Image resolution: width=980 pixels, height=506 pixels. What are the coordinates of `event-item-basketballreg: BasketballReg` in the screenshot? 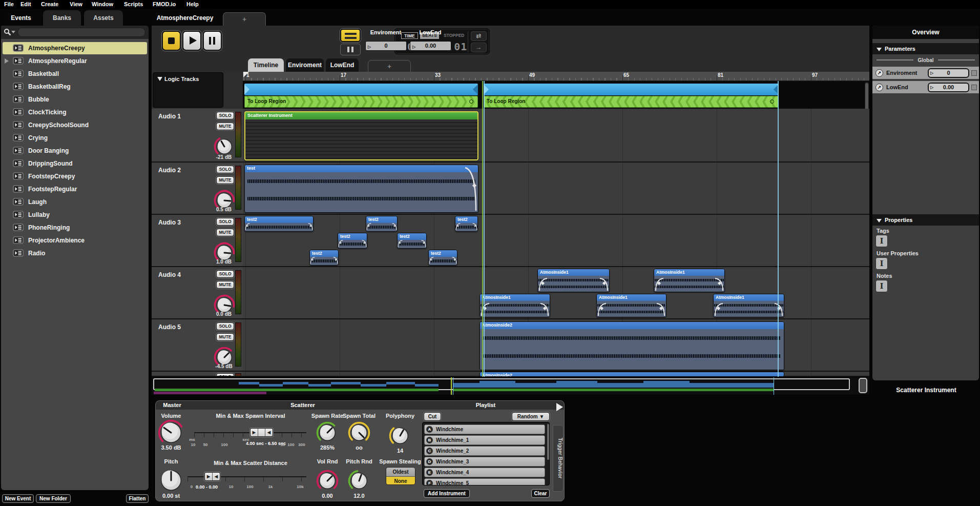 It's located at (75, 87).